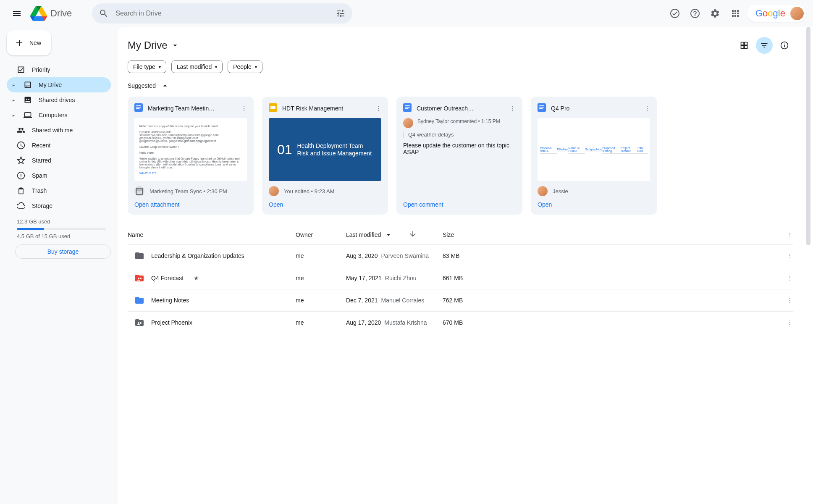 The image size is (813, 504). Describe the element at coordinates (695, 13) in the screenshot. I see `help-icon` at that location.